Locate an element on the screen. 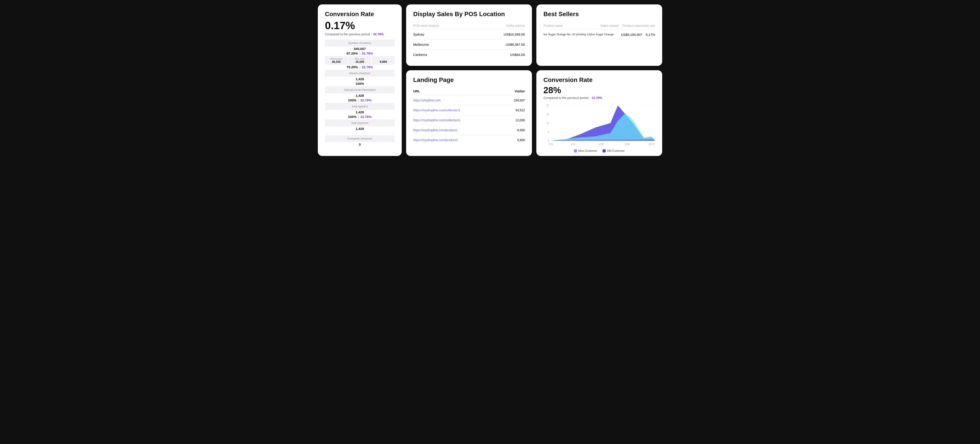 The height and width of the screenshot is (444, 980). conversion-rate-value: 0.17% is located at coordinates (360, 26).